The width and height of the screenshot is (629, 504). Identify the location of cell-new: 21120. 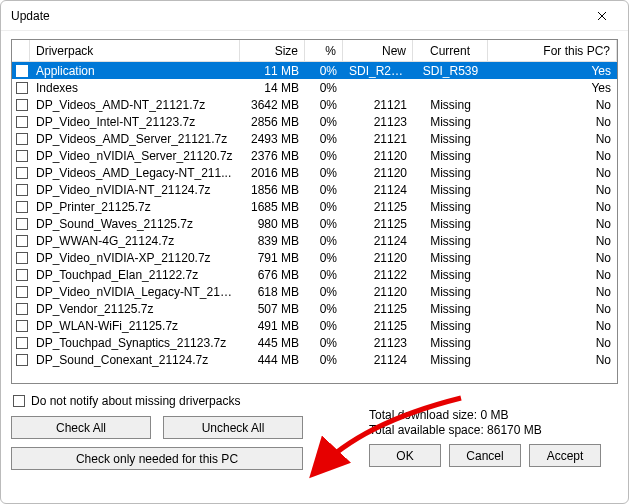
(378, 156).